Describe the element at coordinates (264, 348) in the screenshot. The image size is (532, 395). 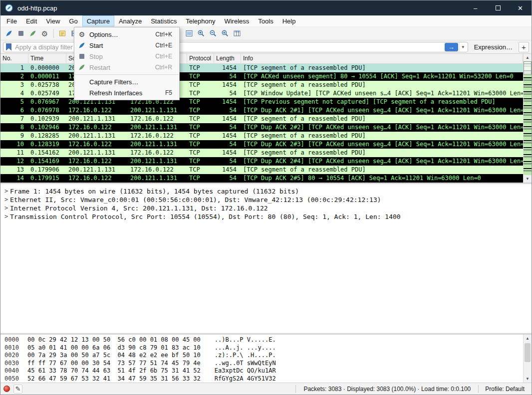
I see `hex-line: 001005 a0 01 41 00 00 6a 06 d3 90 c8 79 …` at that location.